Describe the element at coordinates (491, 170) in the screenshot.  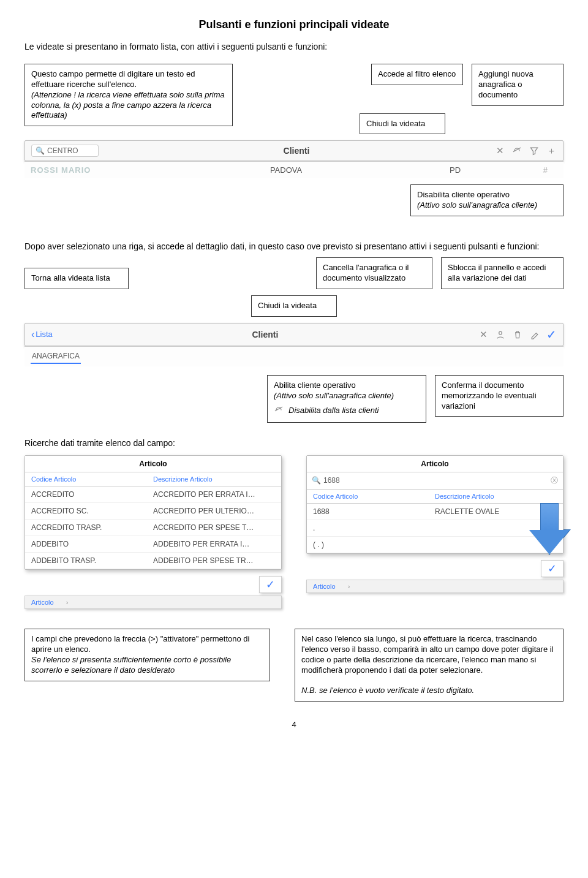
I see `client-prov: PD` at that location.